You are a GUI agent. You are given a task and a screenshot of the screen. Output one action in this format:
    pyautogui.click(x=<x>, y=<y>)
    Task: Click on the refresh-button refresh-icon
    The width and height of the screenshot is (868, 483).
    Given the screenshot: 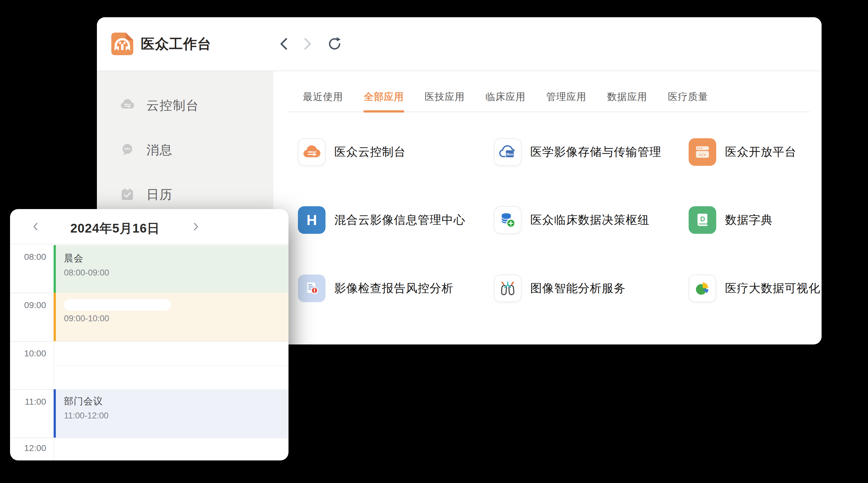 What is the action you would take?
    pyautogui.click(x=335, y=44)
    